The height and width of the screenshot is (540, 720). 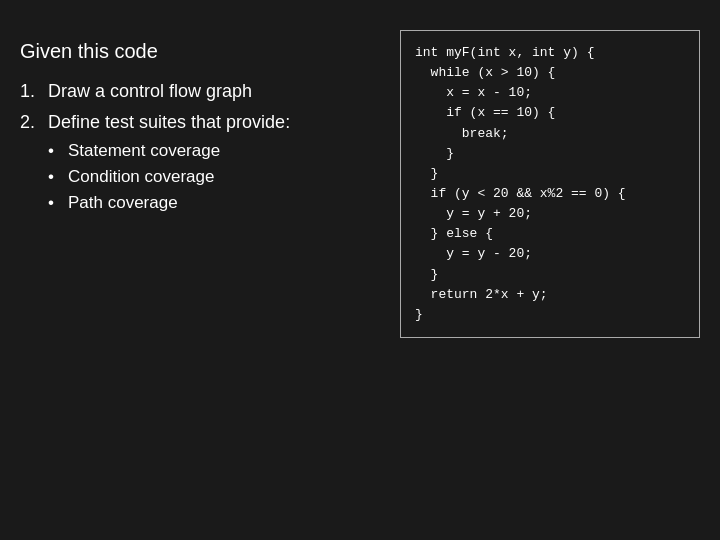 What do you see at coordinates (550, 113) in the screenshot?
I see `code-line-3: if (x == 10) {` at bounding box center [550, 113].